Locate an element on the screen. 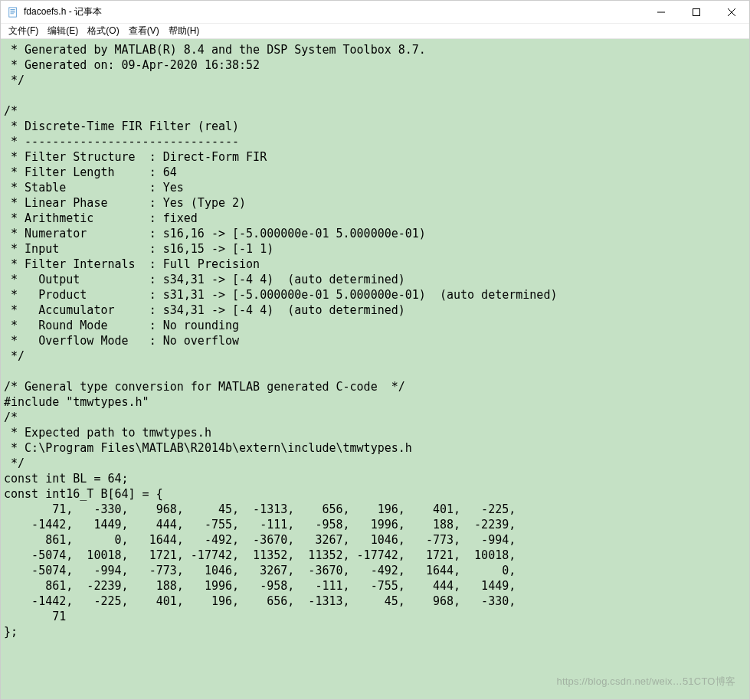  menu-file: 文件(F) is located at coordinates (23, 31).